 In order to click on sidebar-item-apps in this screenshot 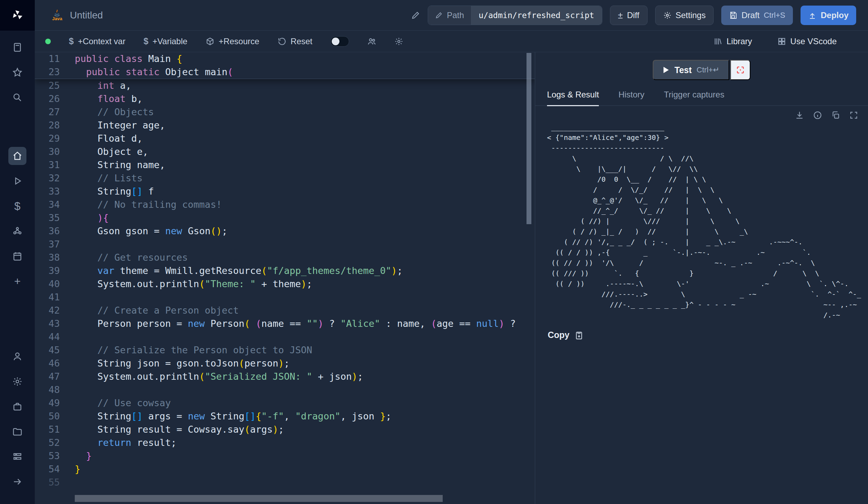, I will do `click(17, 457)`.